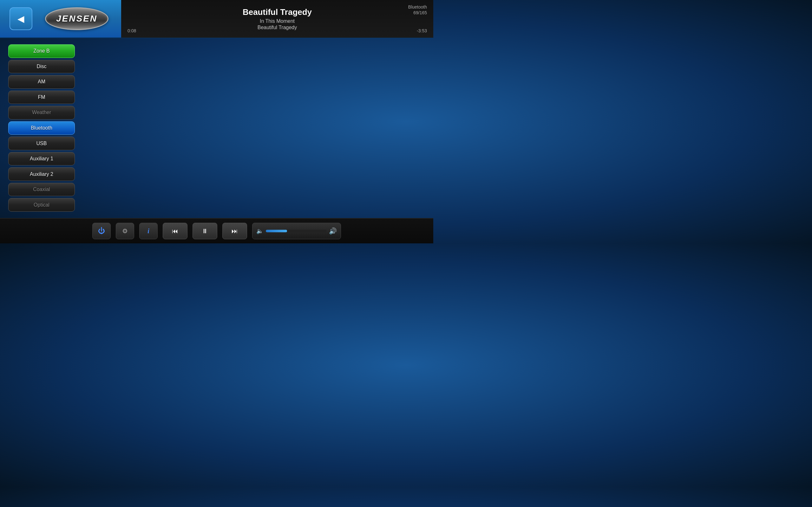 Image resolution: width=812 pixels, height=507 pixels. Describe the element at coordinates (42, 128) in the screenshot. I see `source-btn-bluetooth: Bluetooth` at that location.